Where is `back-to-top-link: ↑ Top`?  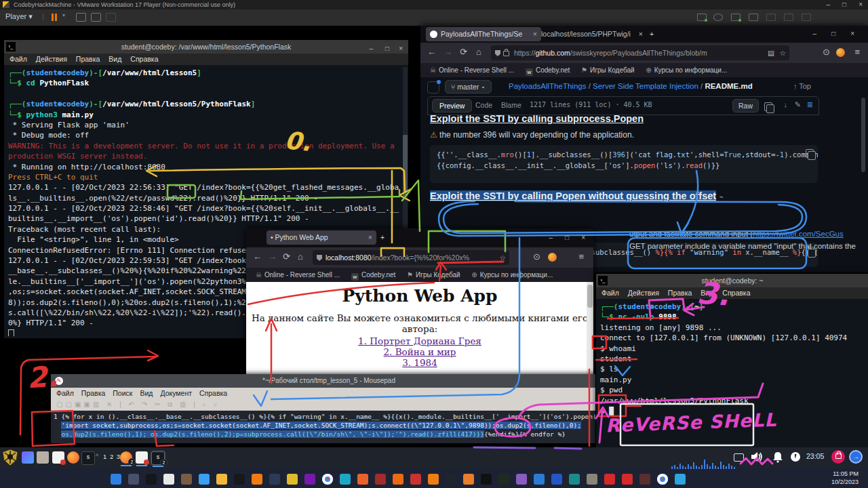 back-to-top-link: ↑ Top is located at coordinates (802, 86).